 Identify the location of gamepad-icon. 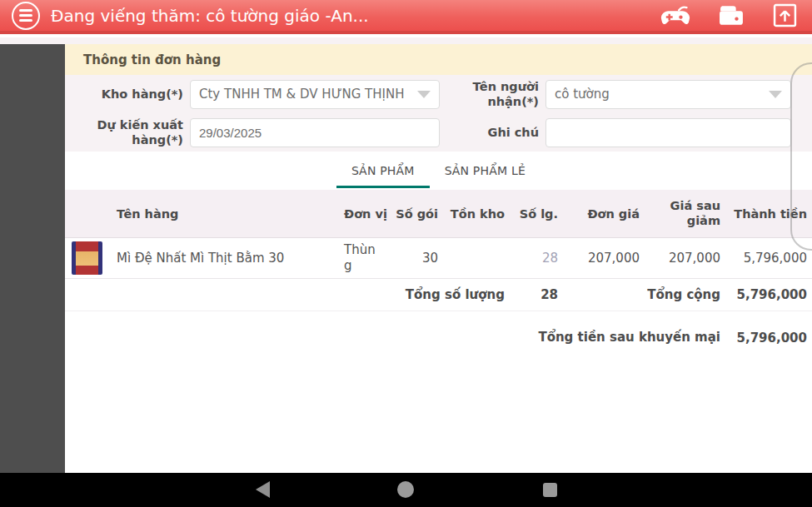
(675, 15).